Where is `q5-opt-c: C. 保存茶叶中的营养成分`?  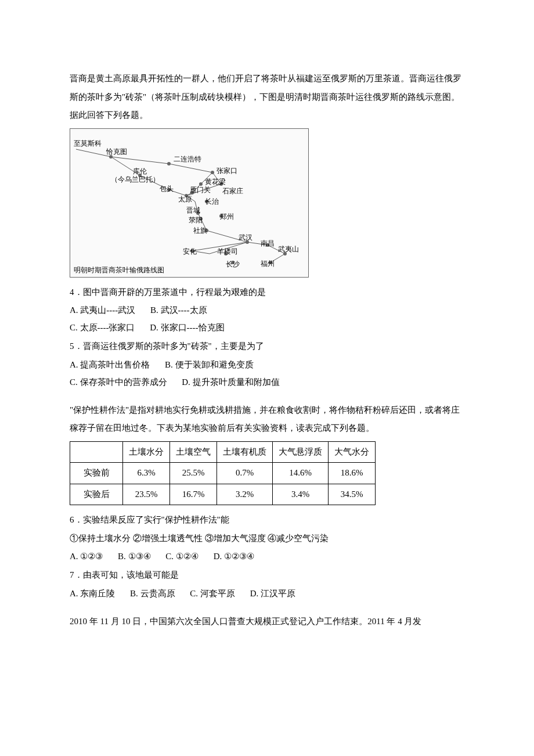 q5-opt-c: C. 保存茶叶中的营养成分 is located at coordinates (118, 382).